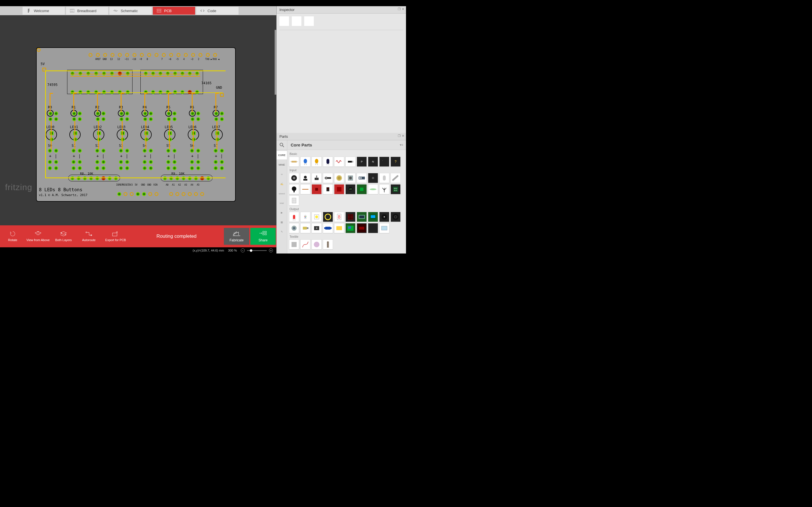 The image size is (812, 507). What do you see at coordinates (89, 236) in the screenshot?
I see `autoroute-button: Autoroute` at bounding box center [89, 236].